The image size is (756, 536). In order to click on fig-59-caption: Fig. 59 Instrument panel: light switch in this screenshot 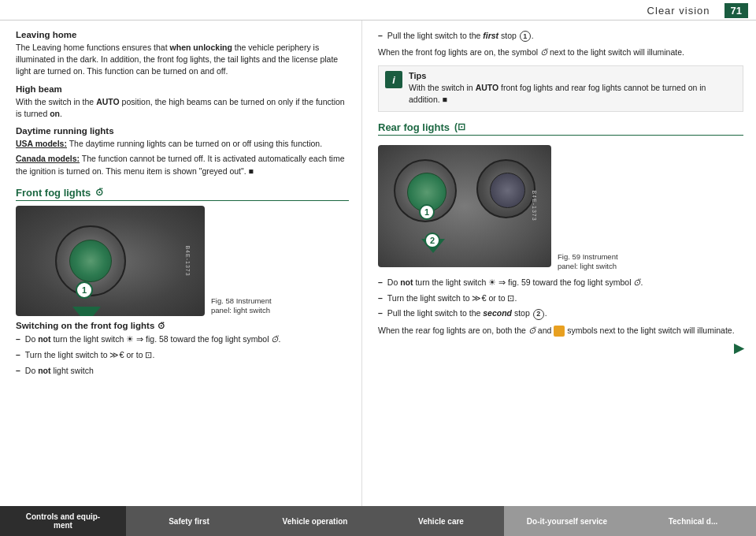, I will do `click(593, 262)`.